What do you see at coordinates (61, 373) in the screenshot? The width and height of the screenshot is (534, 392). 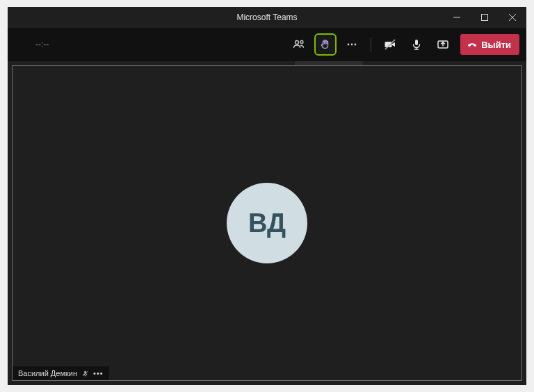 I see `participant-label: Василий Демкин •••` at bounding box center [61, 373].